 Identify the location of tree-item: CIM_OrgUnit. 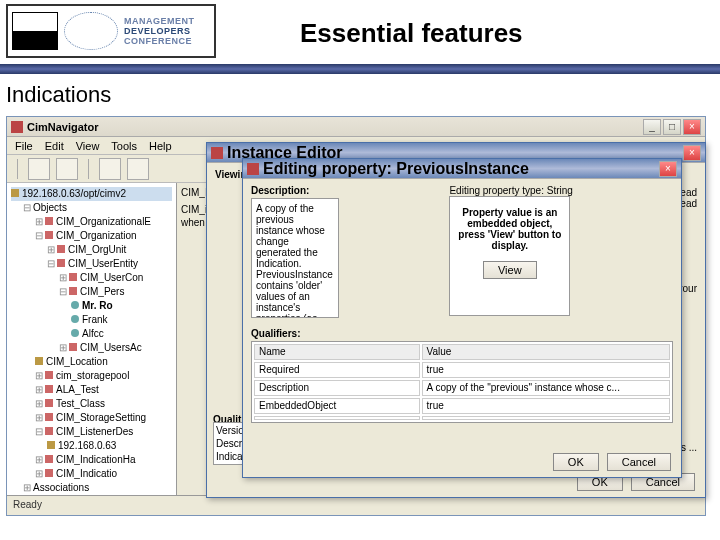
(97, 250).